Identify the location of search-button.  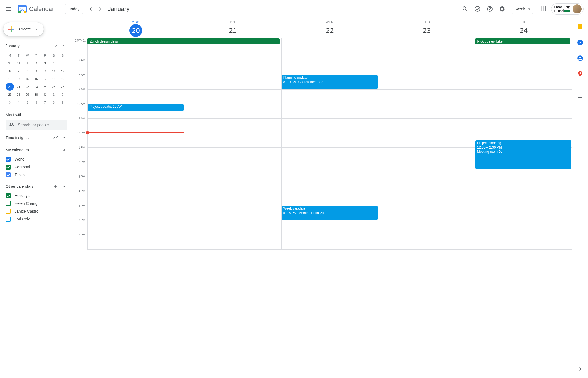
(465, 9).